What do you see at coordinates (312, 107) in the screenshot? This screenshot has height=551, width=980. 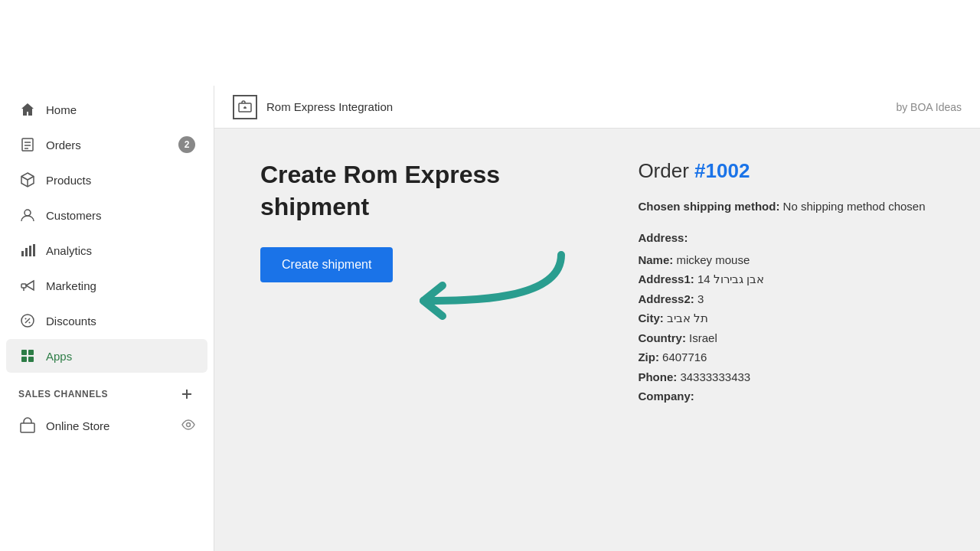 I see `app-header-left: Rom Express Integration` at bounding box center [312, 107].